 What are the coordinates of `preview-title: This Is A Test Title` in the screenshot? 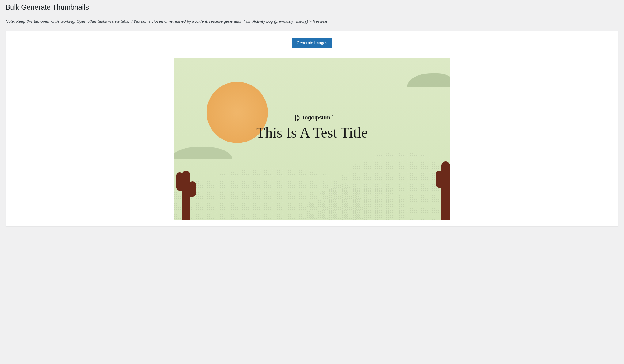 It's located at (312, 133).